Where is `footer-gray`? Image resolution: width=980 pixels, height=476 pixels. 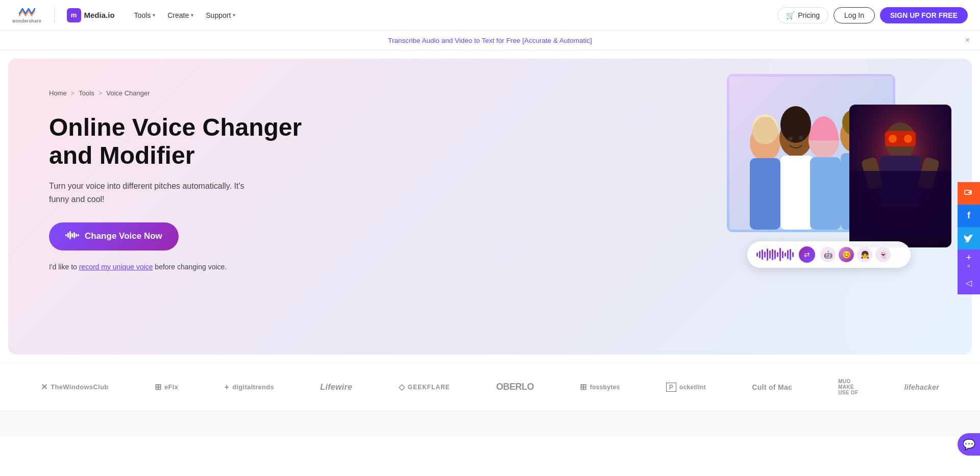 footer-gray is located at coordinates (490, 423).